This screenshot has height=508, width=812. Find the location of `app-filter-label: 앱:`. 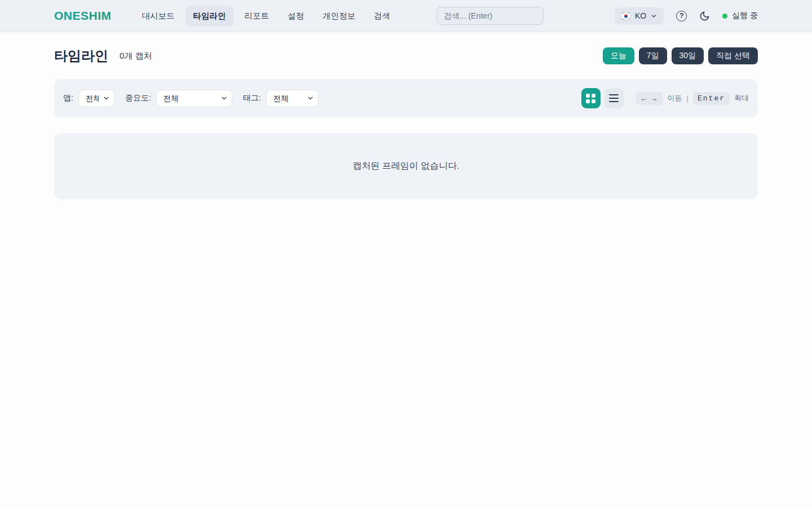

app-filter-label: 앱: is located at coordinates (68, 98).